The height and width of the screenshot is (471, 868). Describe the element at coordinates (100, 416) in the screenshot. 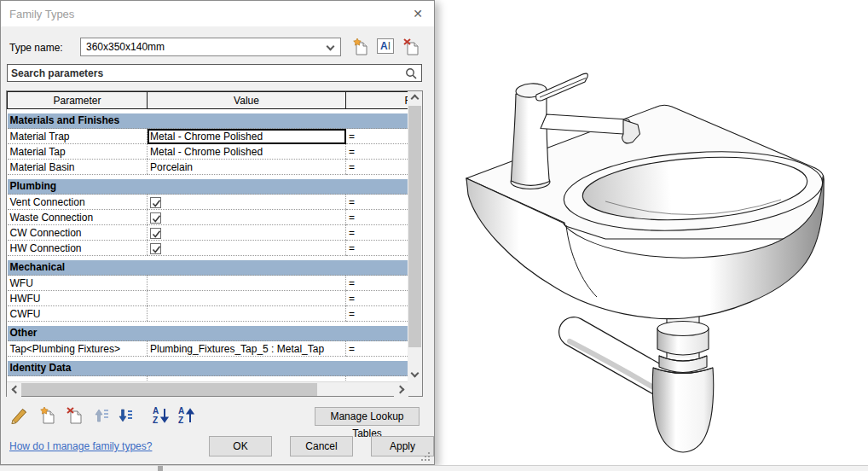

I see `move-up-button` at that location.